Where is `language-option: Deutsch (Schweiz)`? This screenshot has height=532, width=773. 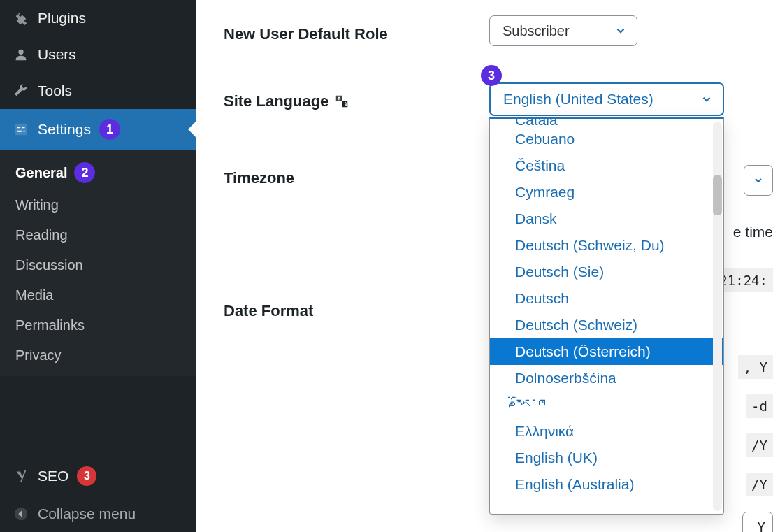
language-option: Deutsch (Schweiz) is located at coordinates (607, 325).